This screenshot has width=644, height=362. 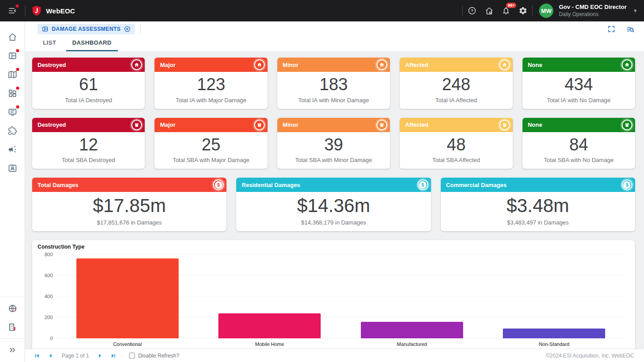 I want to click on board-icon, so click(x=45, y=29).